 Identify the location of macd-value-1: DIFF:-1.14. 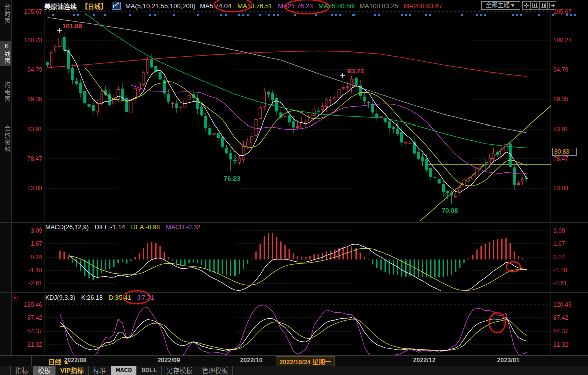
(110, 227).